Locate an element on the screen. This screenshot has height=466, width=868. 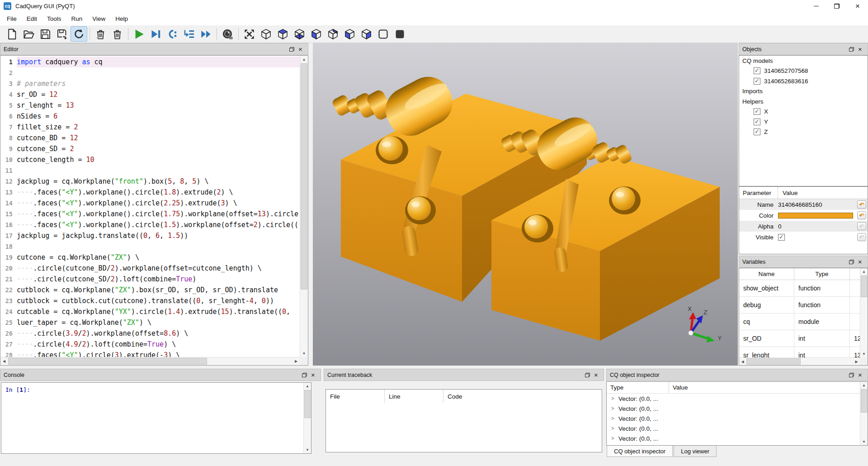
code-line: 15····.faces("<Y").workplane().circle(1.… is located at coordinates (150, 214).